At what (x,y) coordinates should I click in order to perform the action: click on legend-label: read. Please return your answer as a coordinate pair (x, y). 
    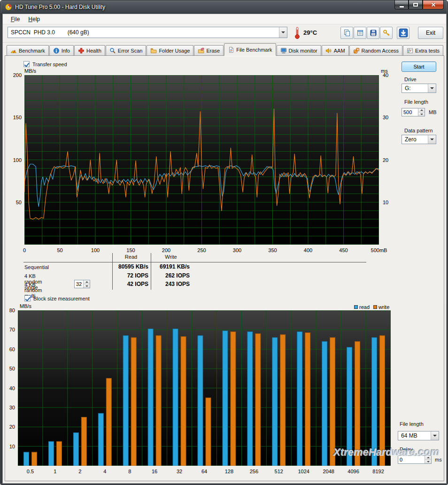
    Looking at the image, I should click on (364, 307).